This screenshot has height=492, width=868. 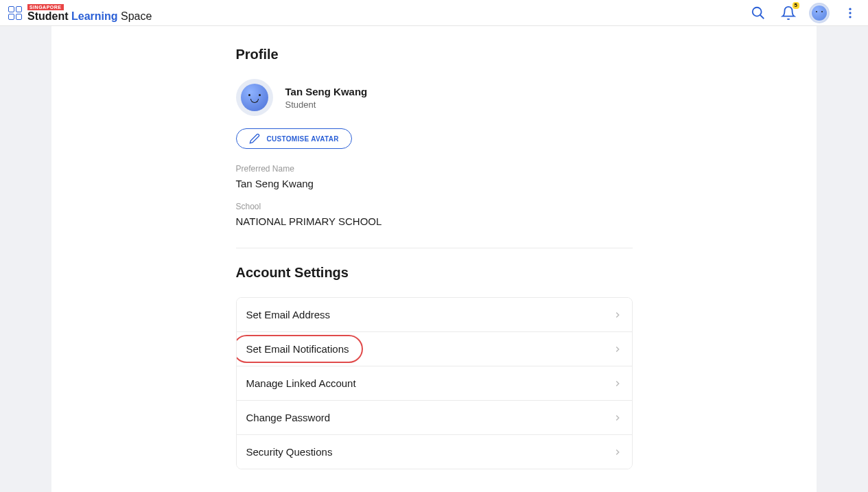 I want to click on profile-role: Student, so click(x=327, y=104).